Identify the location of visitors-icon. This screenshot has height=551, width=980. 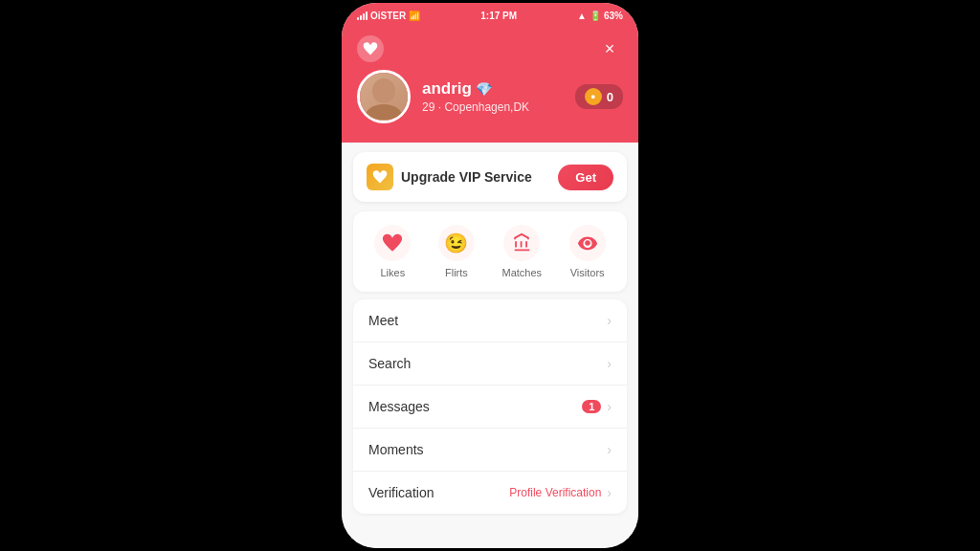
(588, 243).